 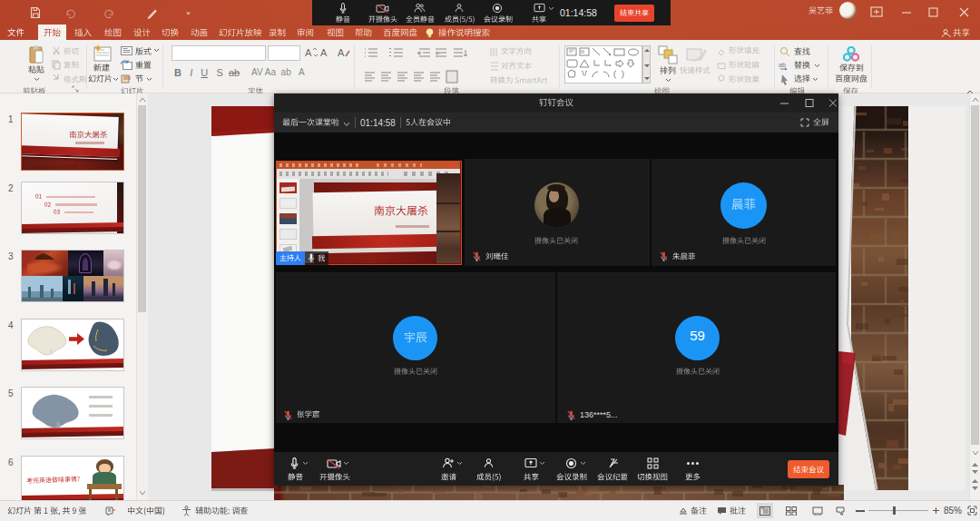 I want to click on svg-text: ab, so click(x=782, y=65).